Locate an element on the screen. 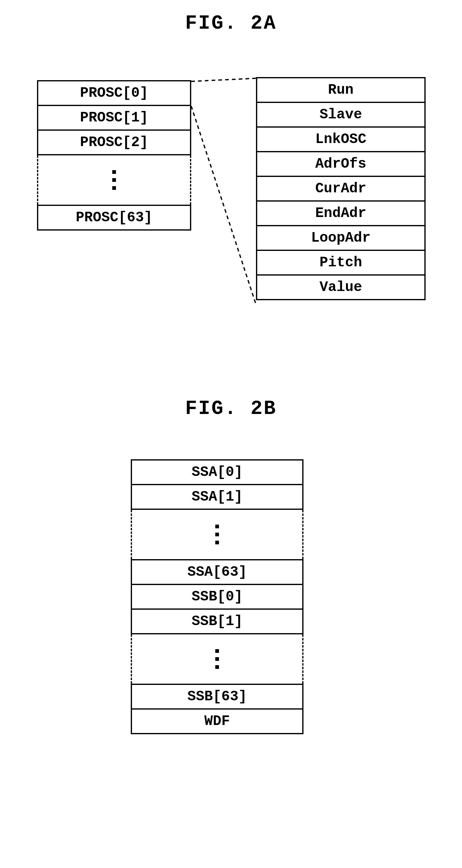 This screenshot has height=868, width=462. ss-row: SSA[1] is located at coordinates (217, 497).